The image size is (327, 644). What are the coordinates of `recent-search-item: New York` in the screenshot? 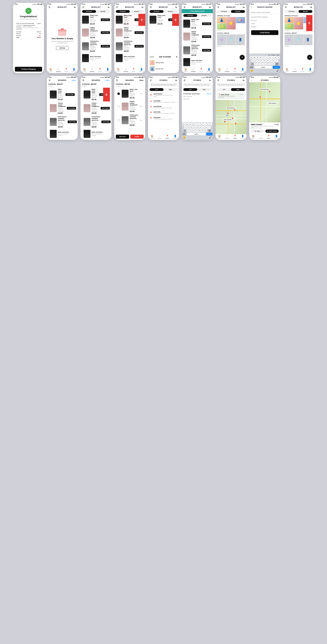 It's located at (197, 99).